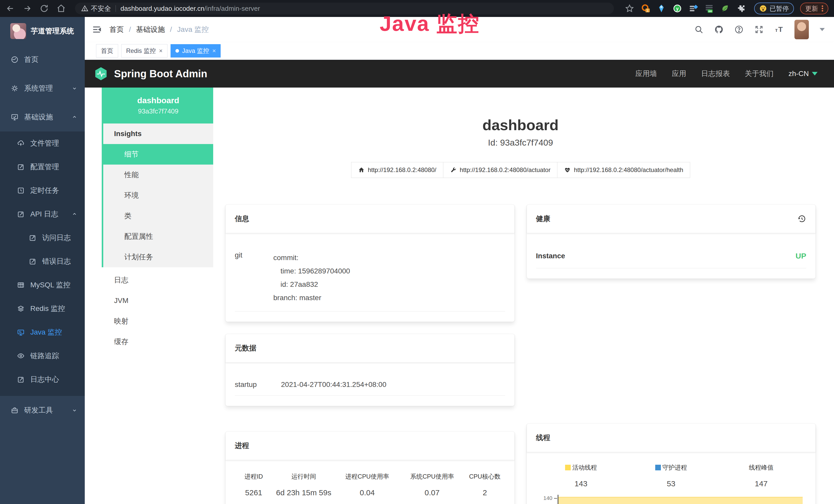 The height and width of the screenshot is (504, 834). I want to click on page-id: Id: 93a3fc7f7409, so click(521, 143).